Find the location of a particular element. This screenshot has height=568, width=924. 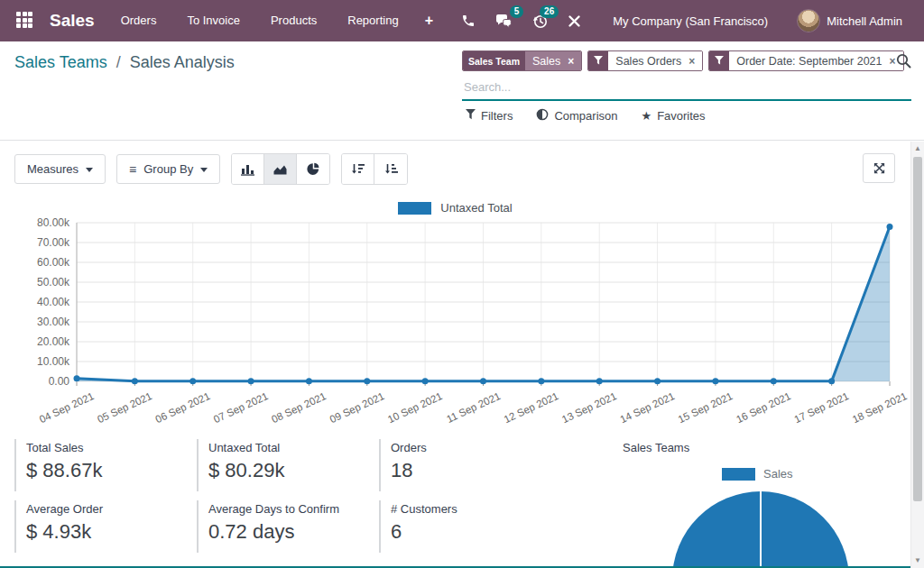

stat-label: Average Days to Confirm is located at coordinates (289, 508).